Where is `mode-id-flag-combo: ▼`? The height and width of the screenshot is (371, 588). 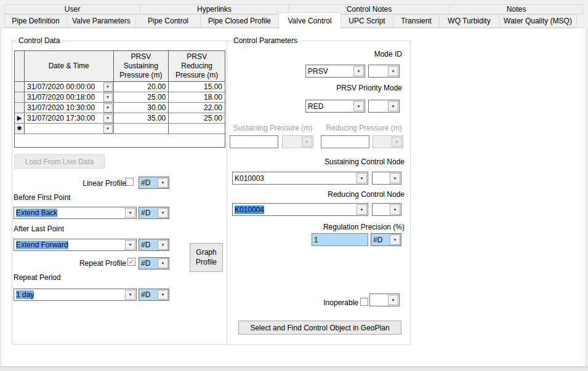 mode-id-flag-combo: ▼ is located at coordinates (384, 71).